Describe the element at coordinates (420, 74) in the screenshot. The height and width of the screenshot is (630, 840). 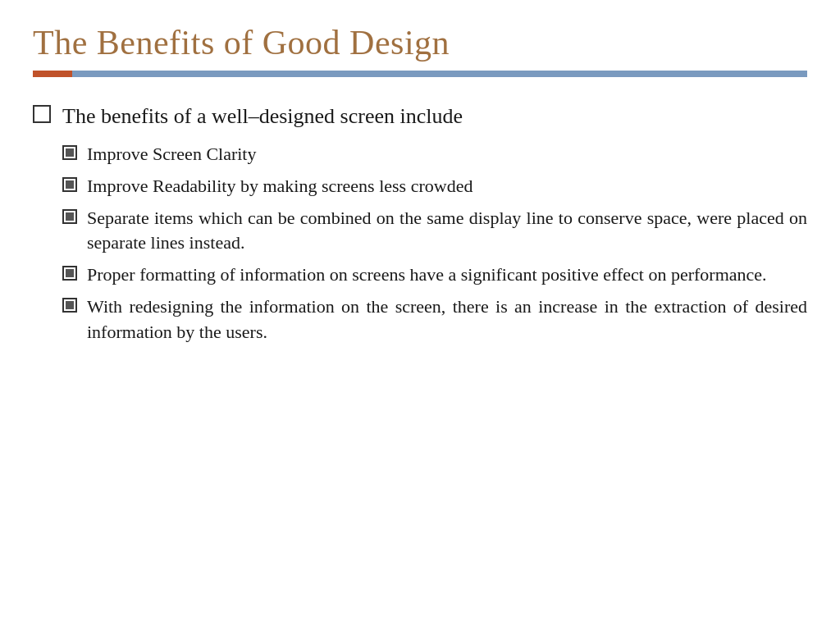
I see `divider` at that location.